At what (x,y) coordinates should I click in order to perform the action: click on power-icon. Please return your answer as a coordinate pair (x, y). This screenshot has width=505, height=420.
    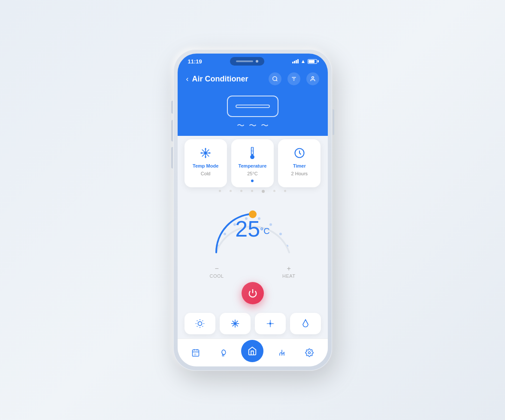
    Looking at the image, I should click on (253, 293).